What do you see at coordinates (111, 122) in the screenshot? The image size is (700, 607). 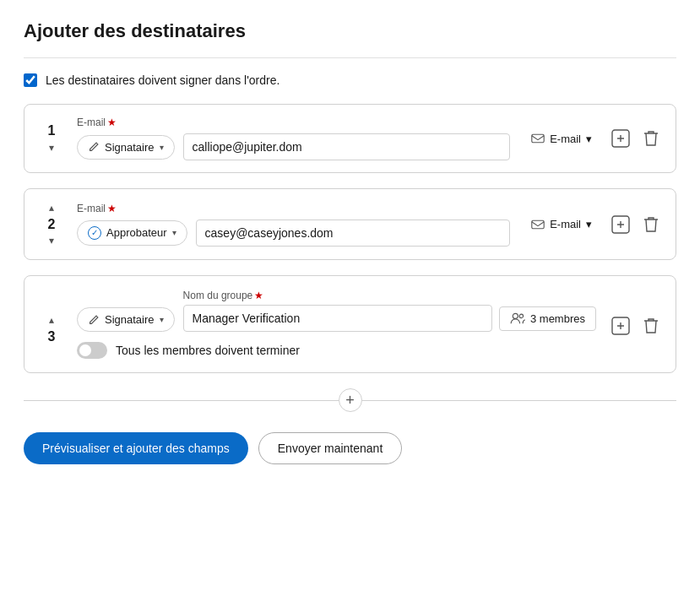 I see `required-star-1: ★` at bounding box center [111, 122].